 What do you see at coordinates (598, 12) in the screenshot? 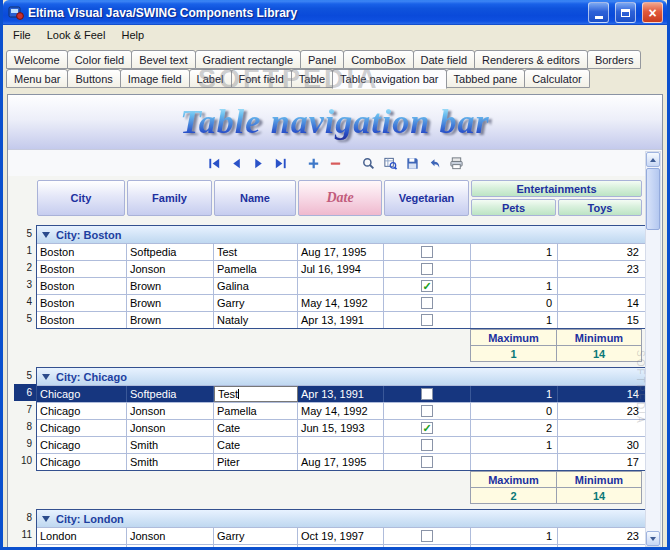
I see `minimize-button` at bounding box center [598, 12].